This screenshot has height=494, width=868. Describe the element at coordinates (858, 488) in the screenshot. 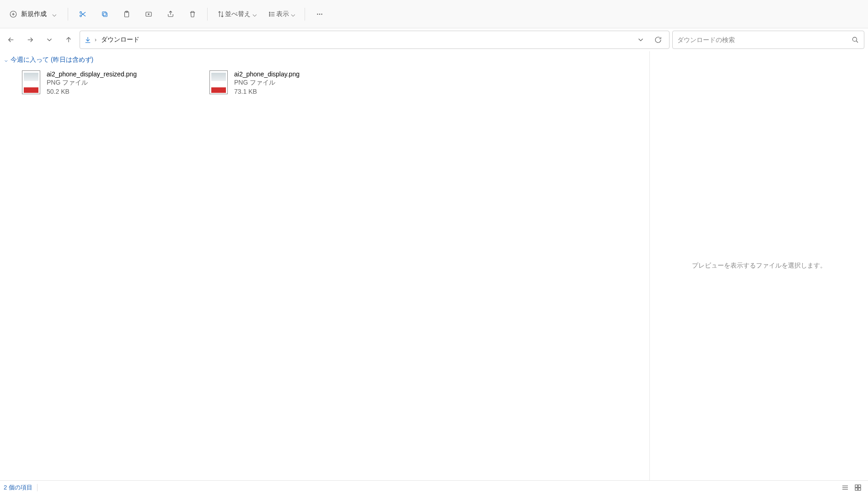

I see `grid-icon` at that location.